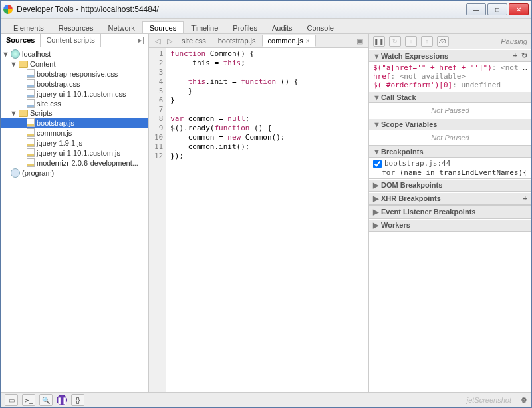 The height and width of the screenshot is (408, 532). I want to click on tree-item: ▼Content, so click(74, 64).